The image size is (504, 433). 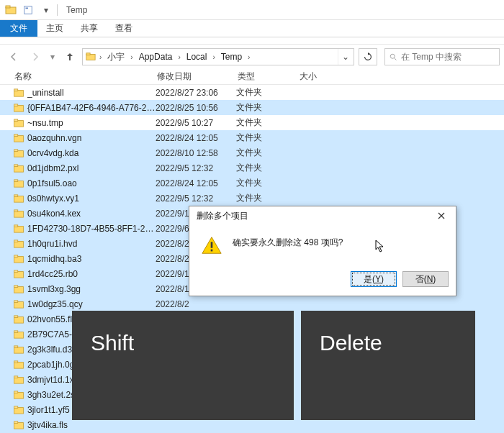 I want to click on table-row: {0FFA1B47-42F6-4946-A776-2CA55EC...2022/…, so click(x=252, y=108).